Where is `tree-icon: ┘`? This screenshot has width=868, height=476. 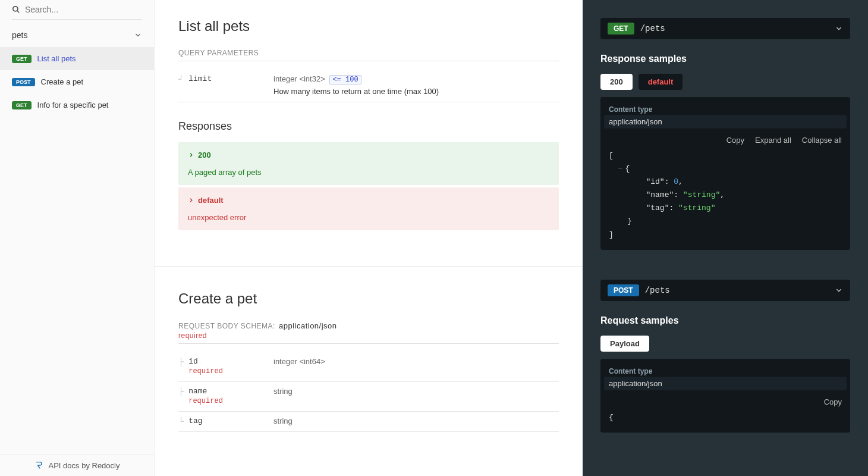 tree-icon: ┘ is located at coordinates (181, 79).